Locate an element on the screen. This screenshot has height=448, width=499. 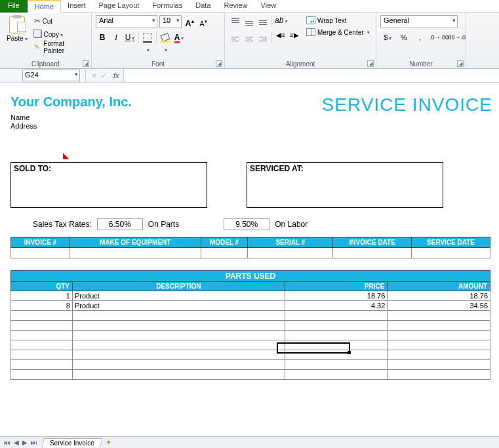
tab-nav-last: ⏭ is located at coordinates (34, 442).